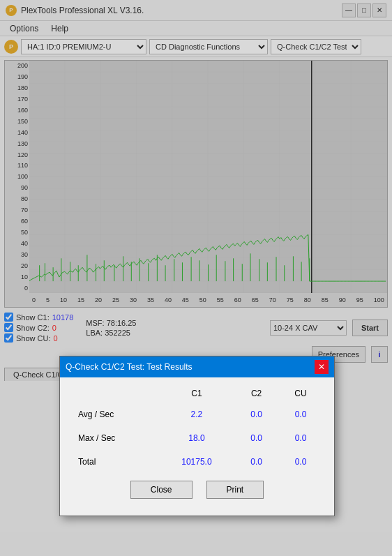 Image resolution: width=392 pixels, height=556 pixels. Describe the element at coordinates (301, 393) in the screenshot. I see `col-header-cu: CU` at that location.